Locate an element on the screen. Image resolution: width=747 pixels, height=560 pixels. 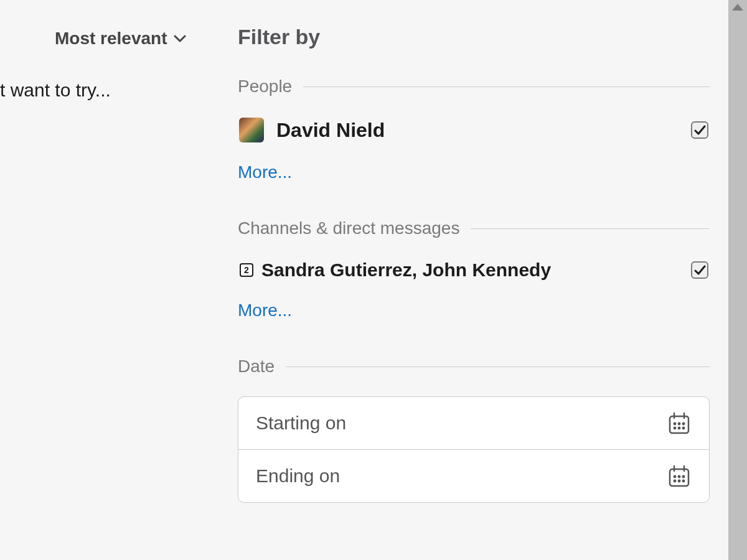
panel-scrollbar is located at coordinates (721, 280).